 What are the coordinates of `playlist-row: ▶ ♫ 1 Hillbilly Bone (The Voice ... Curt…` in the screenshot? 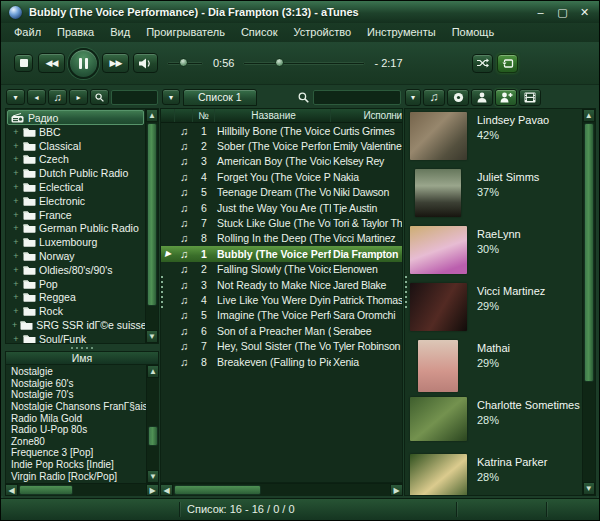 It's located at (282, 130).